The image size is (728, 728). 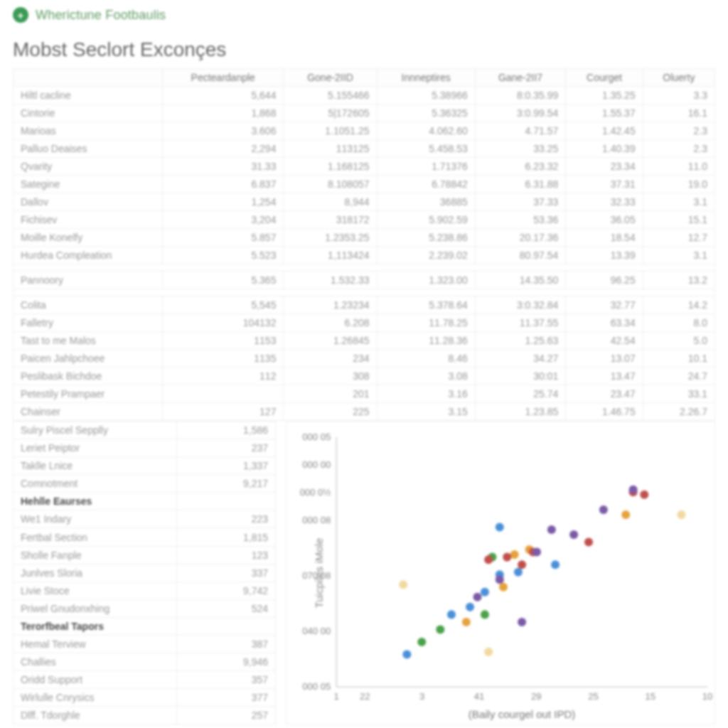 I want to click on table-row: Priwel Gnudonxhing524, so click(x=145, y=609).